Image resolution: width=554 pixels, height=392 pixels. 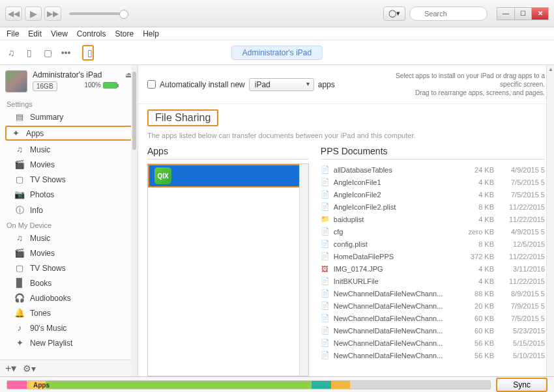 I want to click on menu-view: View, so click(x=59, y=34).